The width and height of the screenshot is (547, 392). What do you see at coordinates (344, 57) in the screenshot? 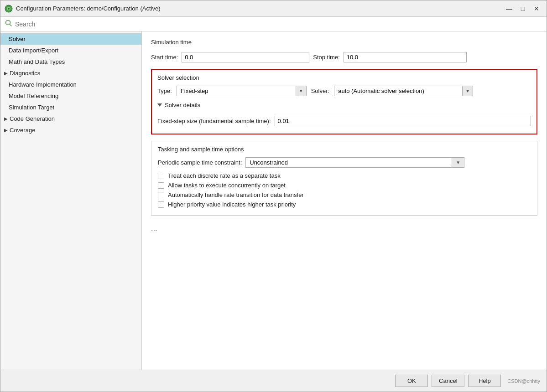
I see `simulation-time-row: Start time: Stop time:` at bounding box center [344, 57].